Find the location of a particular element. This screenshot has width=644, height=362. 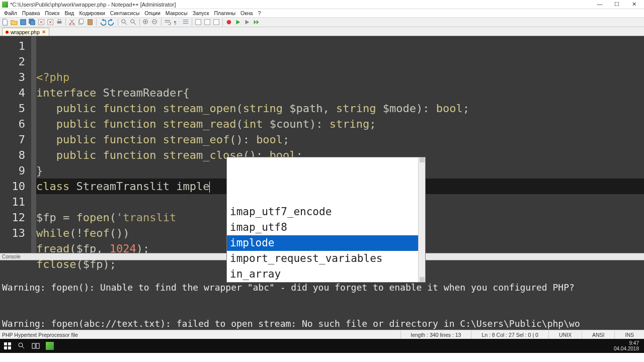

find-icon is located at coordinates (124, 22).